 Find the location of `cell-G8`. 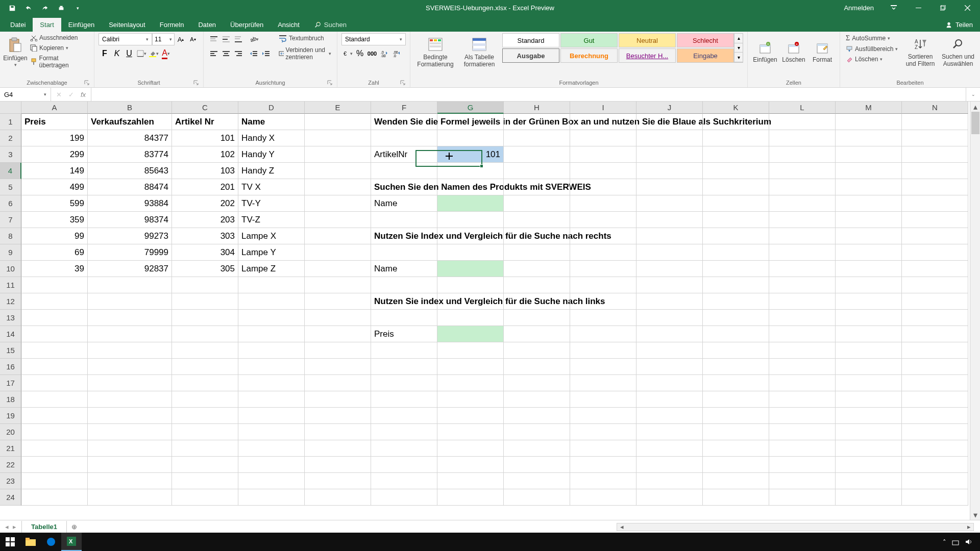

cell-G8 is located at coordinates (471, 236).